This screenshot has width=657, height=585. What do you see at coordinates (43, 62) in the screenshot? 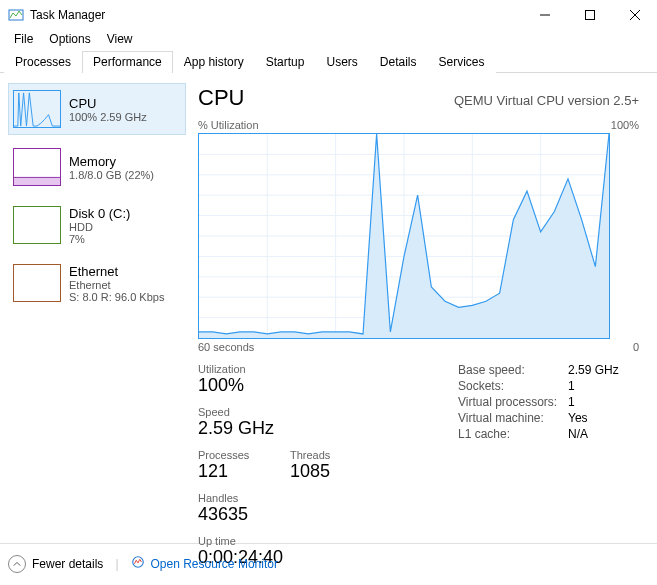
I see `tab-processes: Processes` at bounding box center [43, 62].